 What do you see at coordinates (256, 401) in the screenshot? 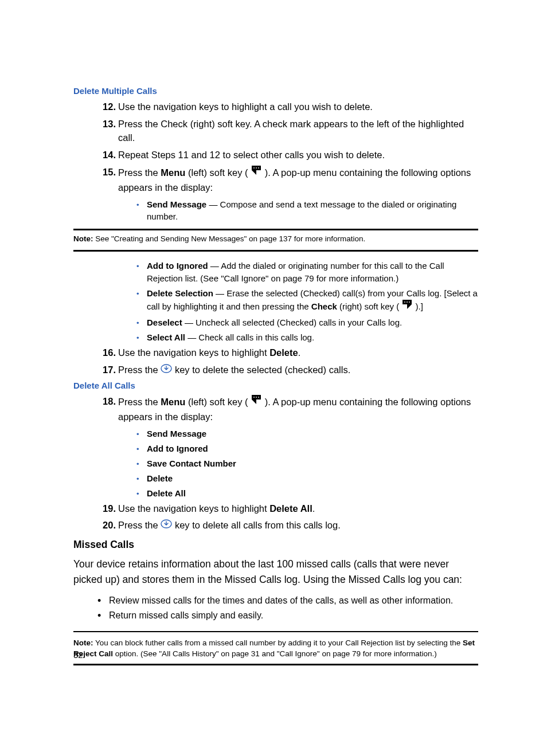
I see `soft-key-left-icon` at bounding box center [256, 401].